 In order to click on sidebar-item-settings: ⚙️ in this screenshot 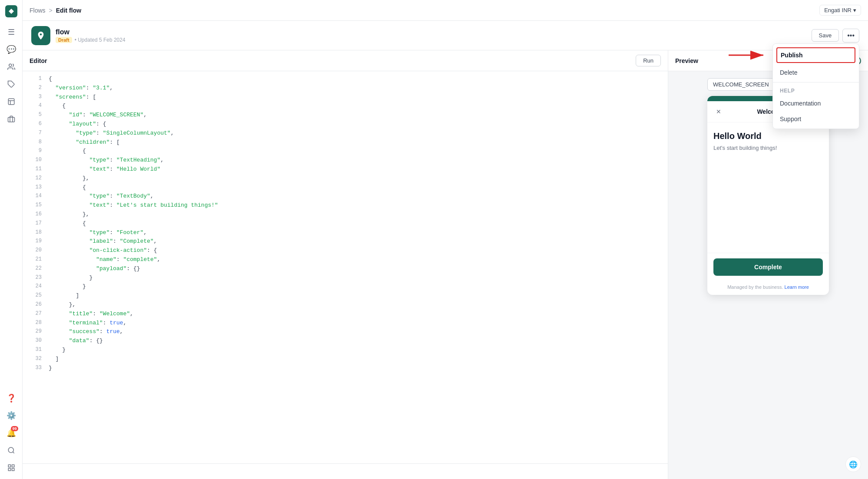, I will do `click(11, 416)`.